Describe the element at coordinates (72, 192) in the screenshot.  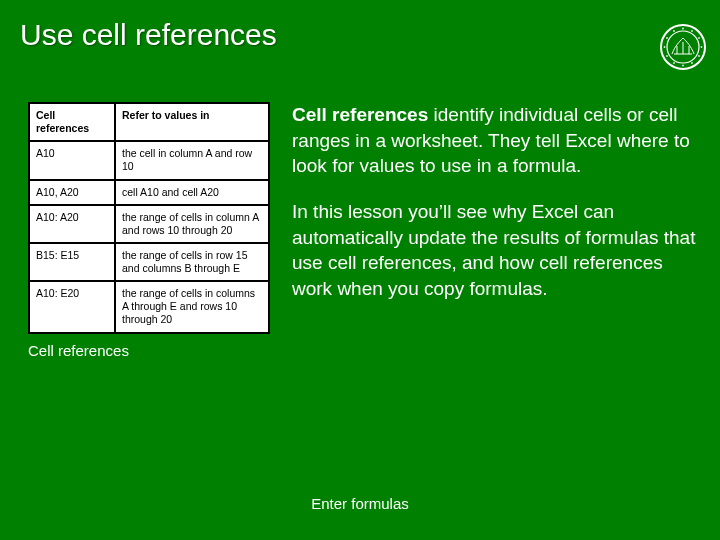
I see `cell-ref: A10, A20` at that location.